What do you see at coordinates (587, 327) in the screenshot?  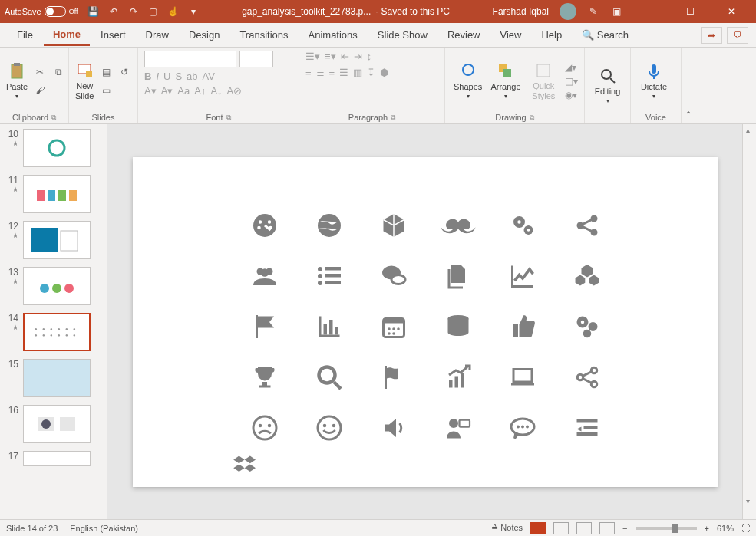 I see `gears2-icon` at bounding box center [587, 327].